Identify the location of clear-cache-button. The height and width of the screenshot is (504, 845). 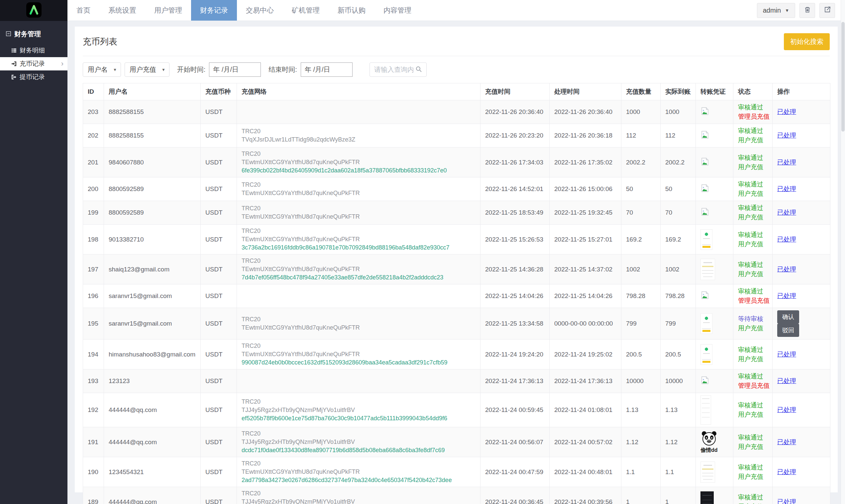
(807, 11).